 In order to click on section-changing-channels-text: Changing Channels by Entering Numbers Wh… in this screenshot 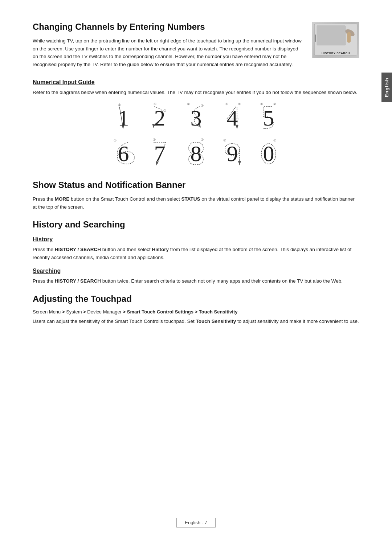, I will do `click(169, 47)`.